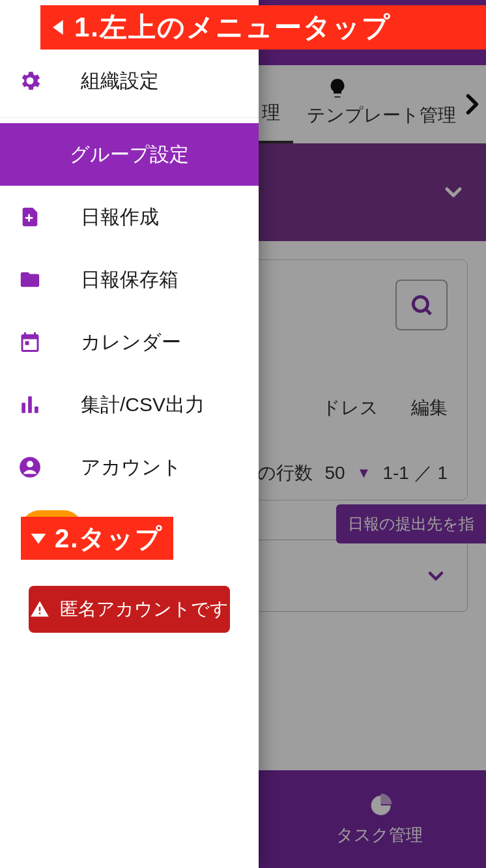 The width and height of the screenshot is (486, 868). Describe the element at coordinates (132, 468) in the screenshot. I see `drawer-label: アカウント` at that location.